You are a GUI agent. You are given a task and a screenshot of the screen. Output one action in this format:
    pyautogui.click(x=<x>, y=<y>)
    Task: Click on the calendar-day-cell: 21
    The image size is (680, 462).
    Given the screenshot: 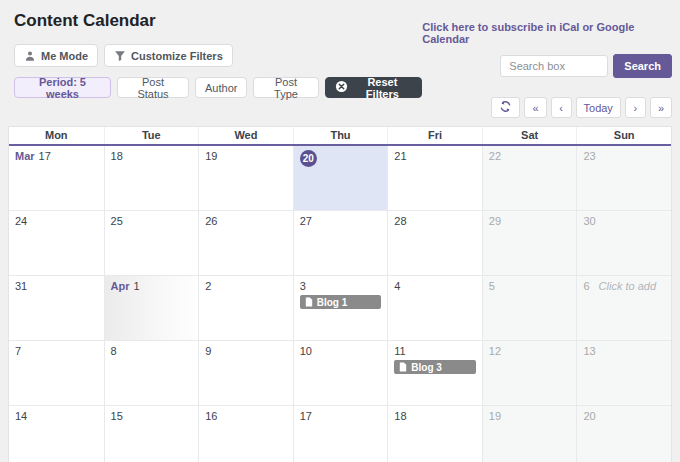 What is the action you would take?
    pyautogui.click(x=434, y=178)
    